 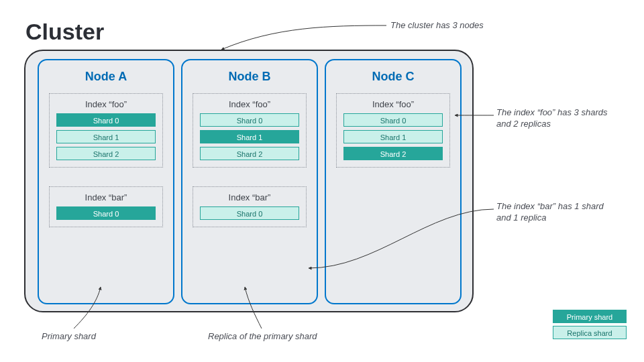 What do you see at coordinates (106, 206) in the screenshot?
I see `node-a-index-bar: Index “bar” Shard 0` at bounding box center [106, 206].